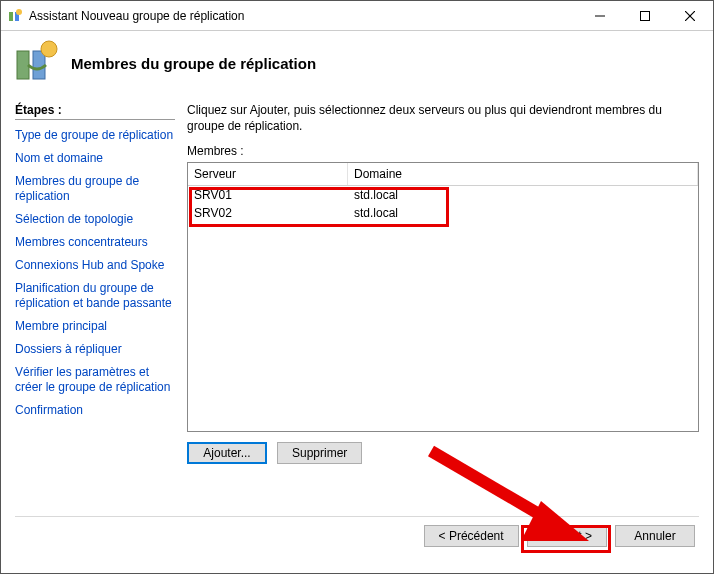  What do you see at coordinates (15, 16) in the screenshot?
I see `app-icon` at bounding box center [15, 16].